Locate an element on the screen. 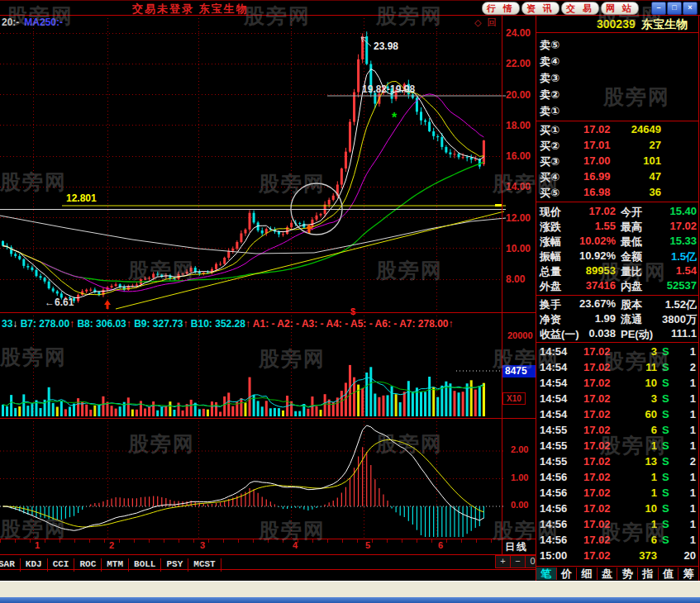 The width and height of the screenshot is (700, 603). detail-value: 1.54 is located at coordinates (673, 271).